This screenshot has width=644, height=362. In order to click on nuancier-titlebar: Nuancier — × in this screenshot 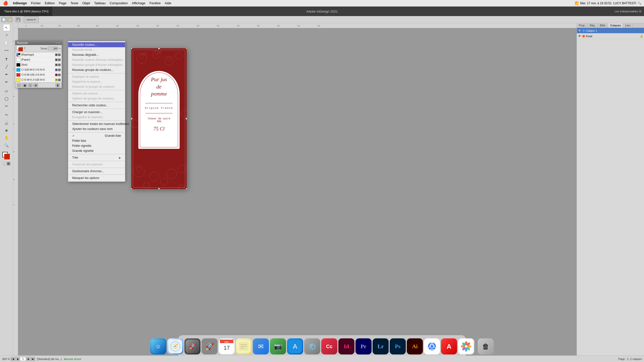, I will do `click(38, 43)`.